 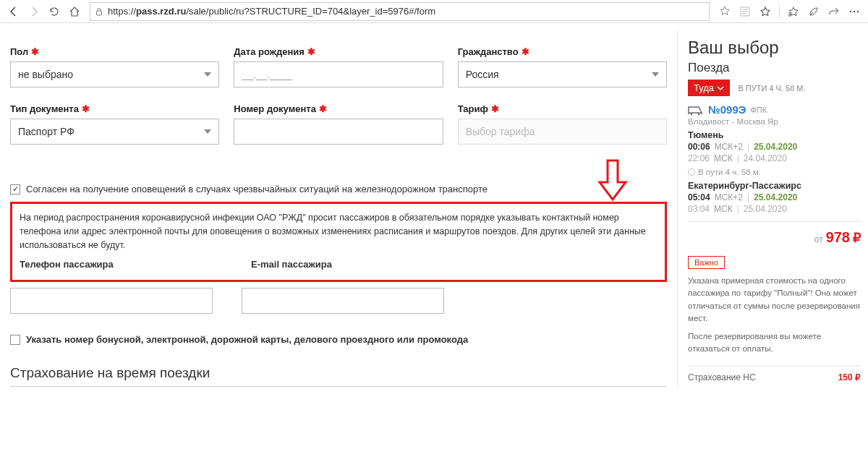 I want to click on notes-icon, so click(x=814, y=12).